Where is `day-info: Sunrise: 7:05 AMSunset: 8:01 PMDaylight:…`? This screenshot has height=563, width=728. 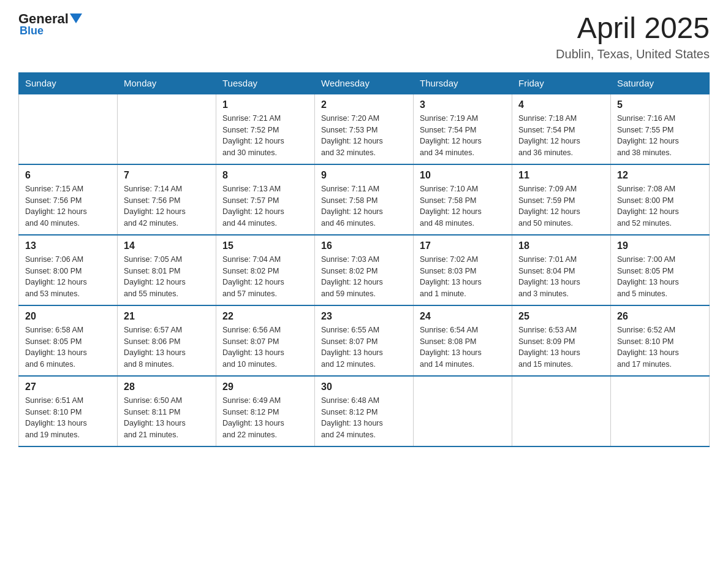 day-info: Sunrise: 7:05 AMSunset: 8:01 PMDaylight:… is located at coordinates (167, 277).